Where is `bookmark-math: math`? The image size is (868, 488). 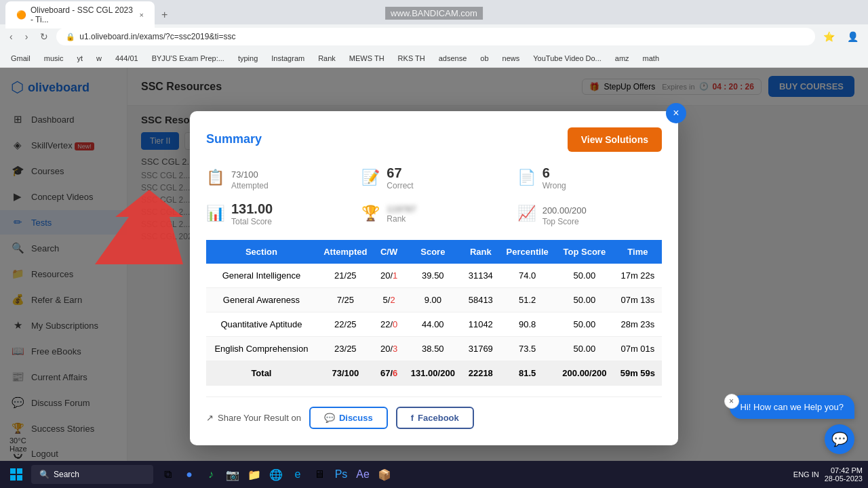 bookmark-math: math is located at coordinates (651, 58).